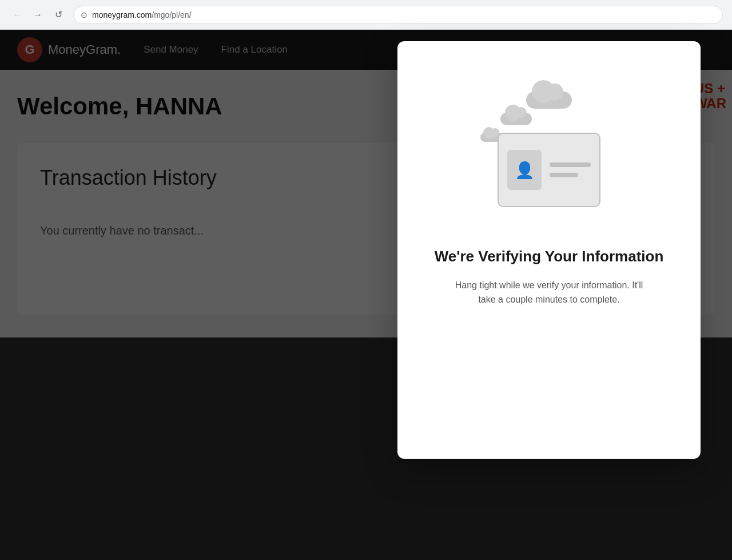 The width and height of the screenshot is (732, 560). I want to click on id-lines, so click(570, 170).